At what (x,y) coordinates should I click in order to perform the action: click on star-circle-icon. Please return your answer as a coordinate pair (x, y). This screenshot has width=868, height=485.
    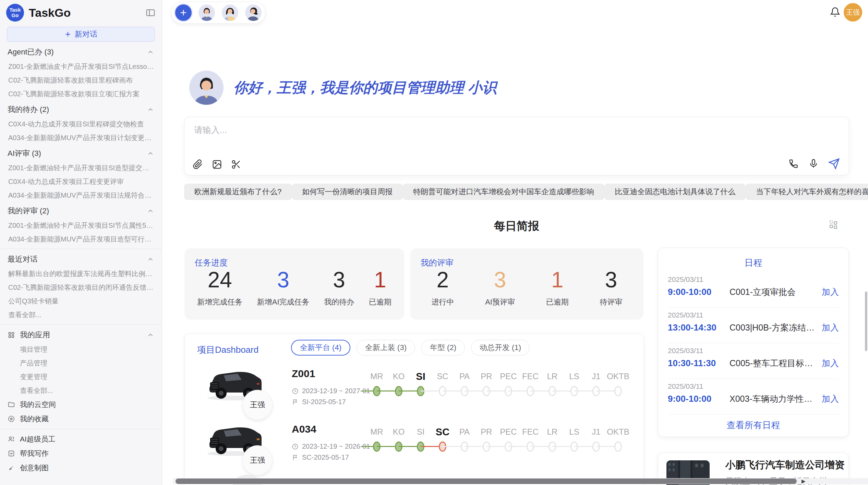
    Looking at the image, I should click on (11, 419).